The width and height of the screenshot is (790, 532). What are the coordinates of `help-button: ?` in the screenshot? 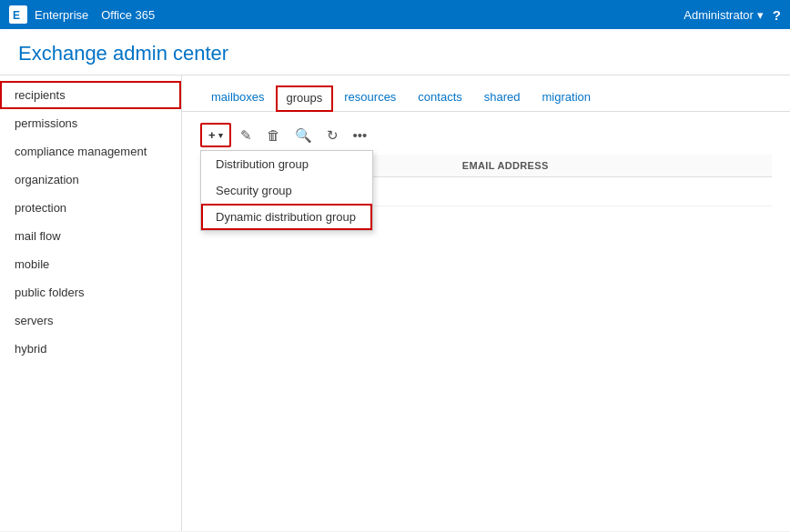 It's located at (777, 15).